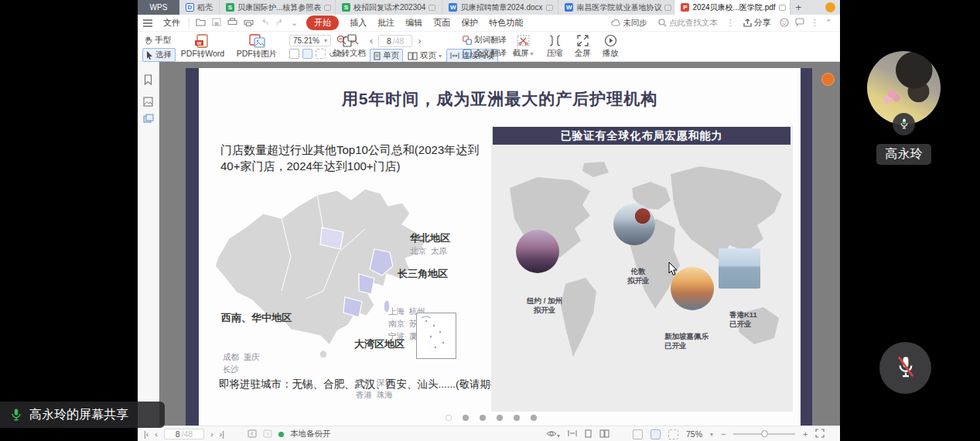 The width and height of the screenshot is (980, 441). Describe the element at coordinates (757, 23) in the screenshot. I see `share-button: 分享` at that location.